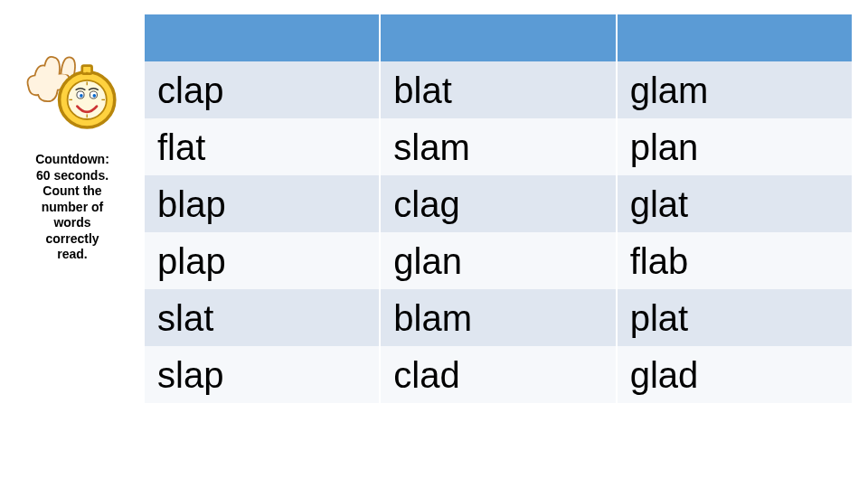 The height and width of the screenshot is (488, 868). I want to click on caption-line: 60 seconds., so click(72, 176).